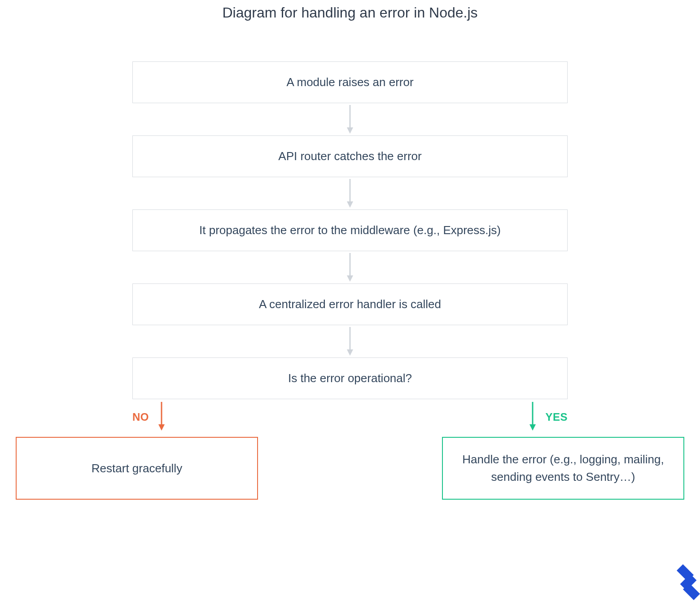 This screenshot has width=700, height=610. Describe the element at coordinates (548, 417) in the screenshot. I see `branch-yes: YES` at that location.